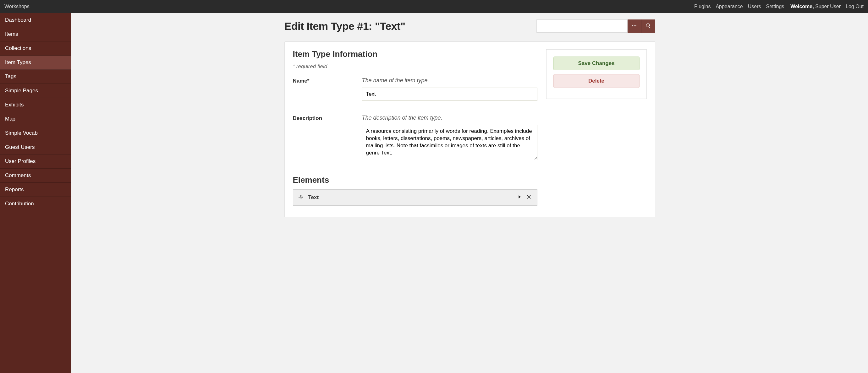 This screenshot has height=373, width=868. What do you see at coordinates (36, 48) in the screenshot?
I see `sidebar-item-collections: Collections` at bounding box center [36, 48].